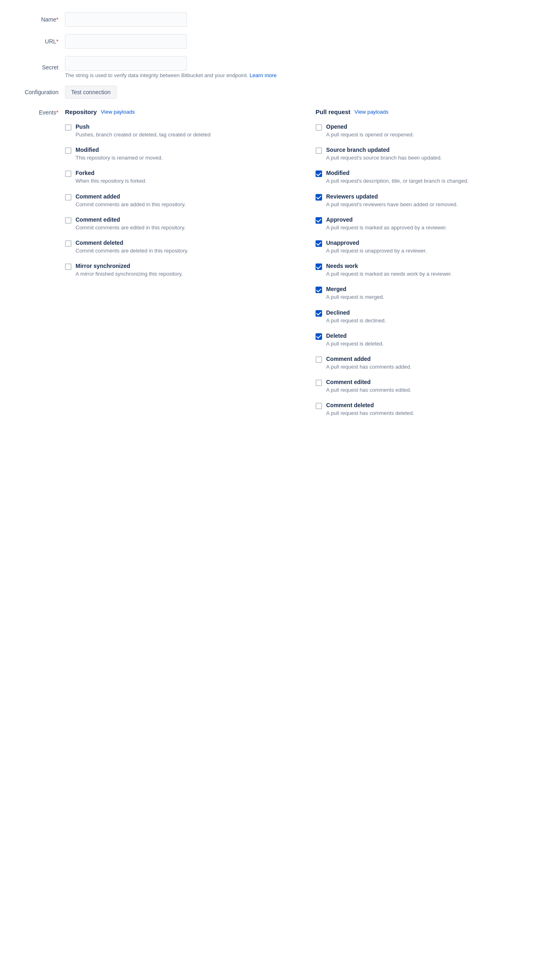 Image resolution: width=558 pixels, height=980 pixels. Describe the element at coordinates (319, 127) in the screenshot. I see `checkbox-pr-opened` at that location.